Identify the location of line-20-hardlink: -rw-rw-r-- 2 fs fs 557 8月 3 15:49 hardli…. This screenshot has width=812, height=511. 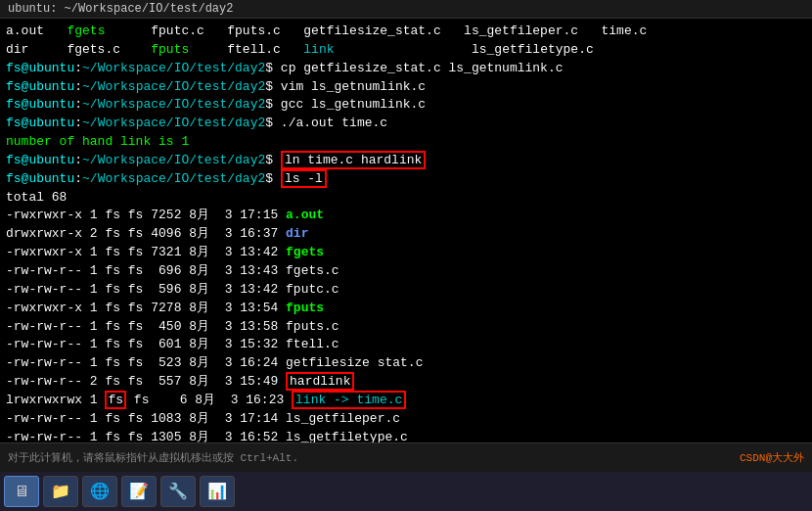
(406, 382).